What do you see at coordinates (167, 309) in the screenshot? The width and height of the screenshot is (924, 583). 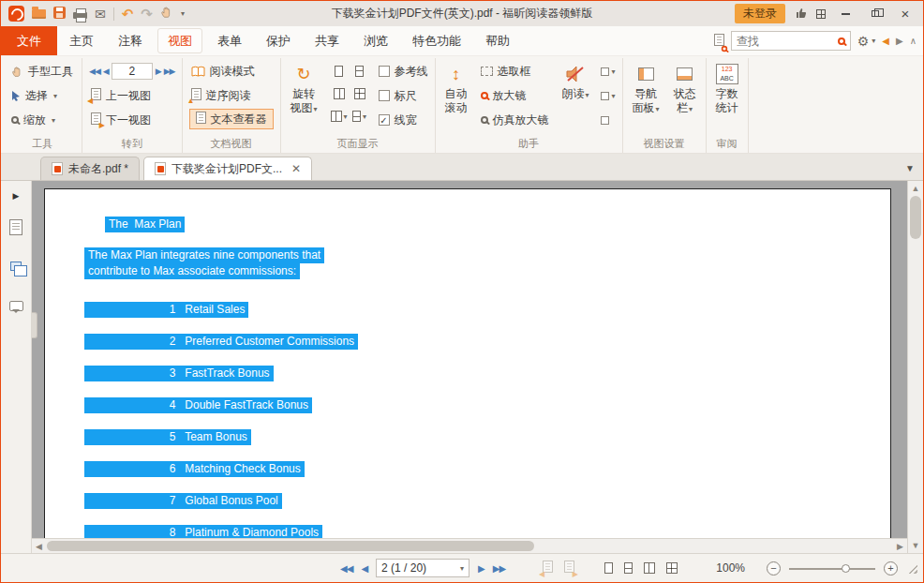 I see `selected-text-line: 1 Retail Sales` at bounding box center [167, 309].